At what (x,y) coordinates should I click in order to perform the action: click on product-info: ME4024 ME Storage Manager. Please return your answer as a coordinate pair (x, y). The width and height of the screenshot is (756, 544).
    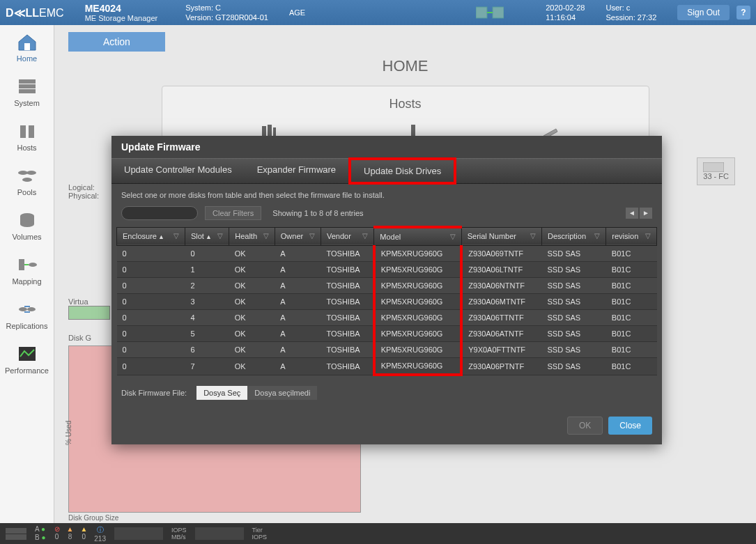
    Looking at the image, I should click on (121, 13).